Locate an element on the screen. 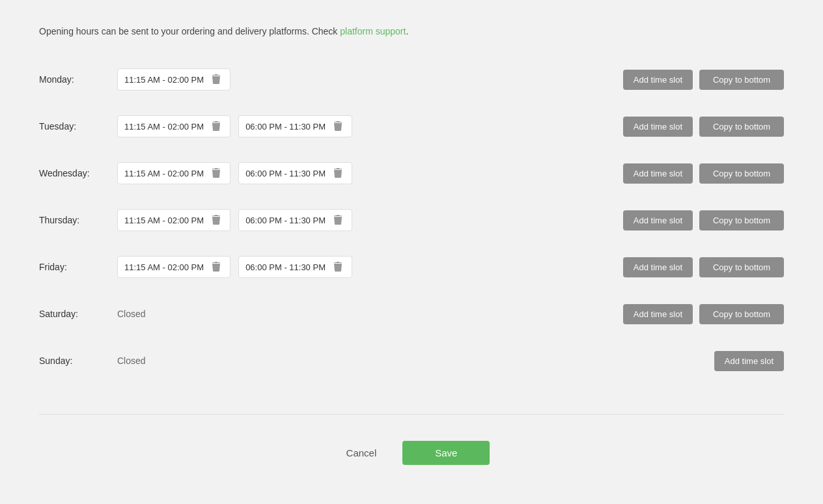 Image resolution: width=823 pixels, height=504 pixels. time-slot-monday-0: 11:15 AM - 02:00 PM is located at coordinates (174, 79).